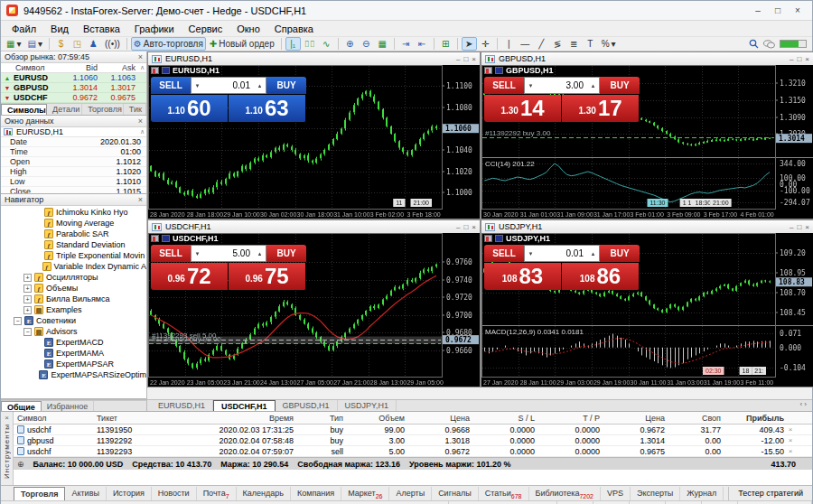  I want to click on navigator-item: f Standard Deviation, so click(74, 245).